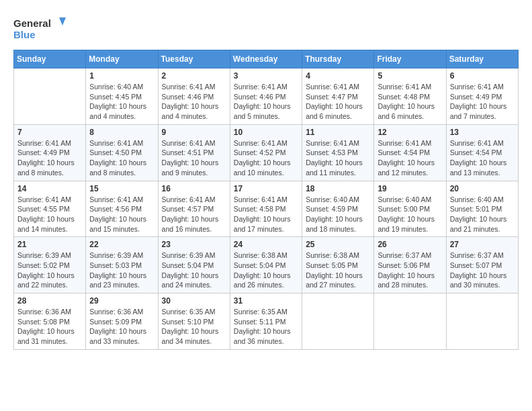 Image resolution: width=532 pixels, height=411 pixels. Describe the element at coordinates (339, 209) in the screenshot. I see `calendar-cell: 18Sunrise: 6:40 AMSunset: 4:59 PMDayligh…` at that location.